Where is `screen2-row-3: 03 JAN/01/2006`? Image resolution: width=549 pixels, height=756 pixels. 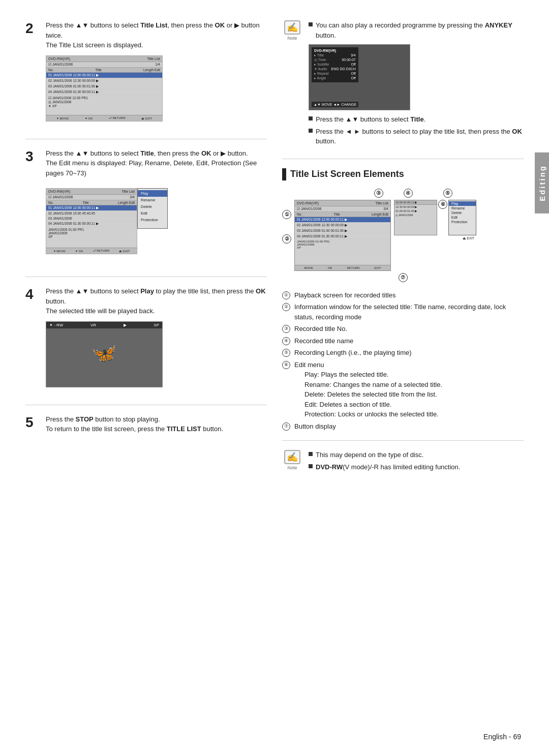
screen2-row-3: 03 JAN/01/2006 is located at coordinates (92, 219).